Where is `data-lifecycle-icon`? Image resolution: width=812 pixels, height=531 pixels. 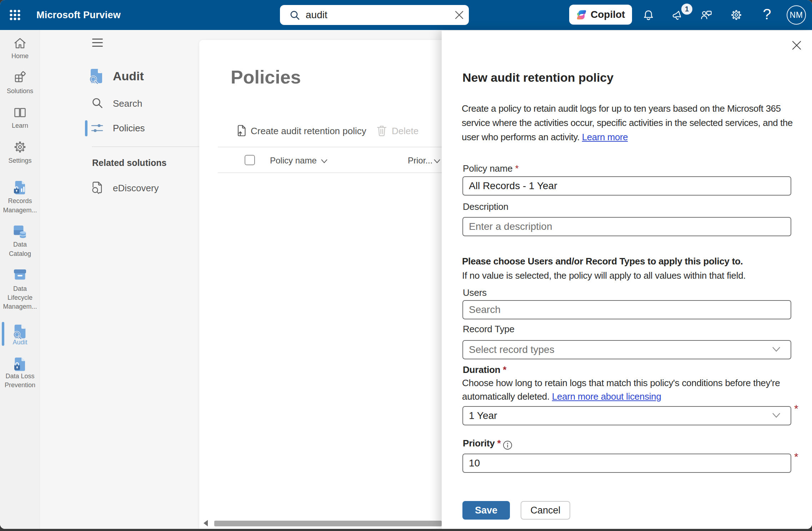
data-lifecycle-icon is located at coordinates (20, 274).